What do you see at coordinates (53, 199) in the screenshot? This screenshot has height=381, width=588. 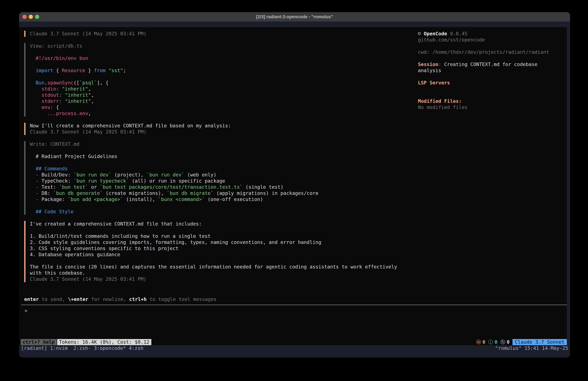 I see `text-segment: Package:` at bounding box center [53, 199].